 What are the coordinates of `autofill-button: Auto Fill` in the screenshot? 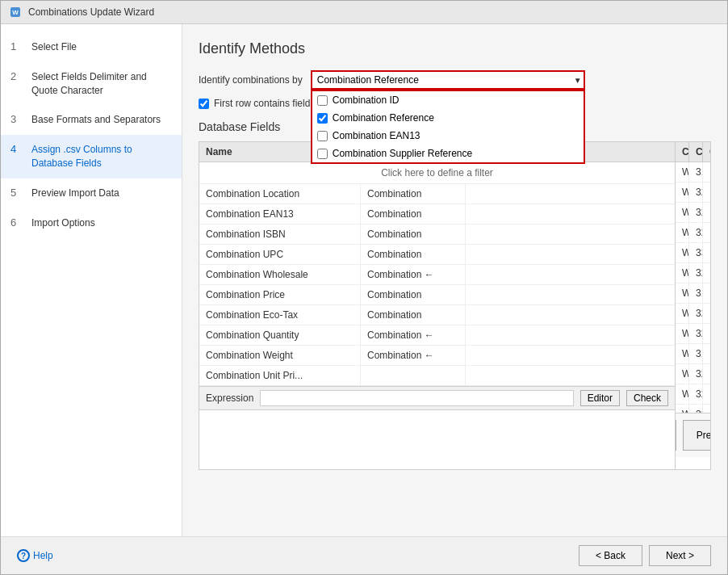 It's located at (676, 435).